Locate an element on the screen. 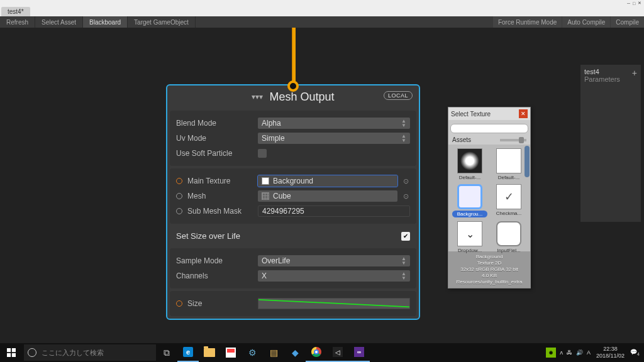 The image size is (644, 362). tray-network-icon: 🖧 is located at coordinates (570, 353).